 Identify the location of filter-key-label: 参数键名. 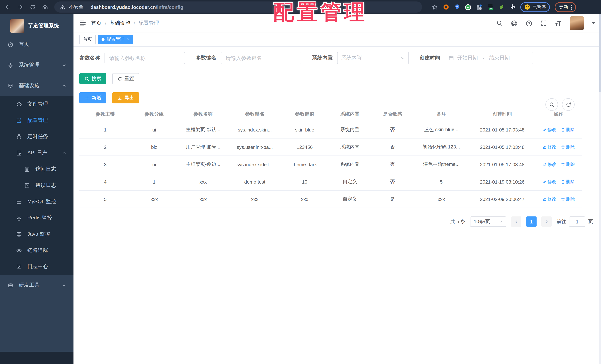
(206, 58).